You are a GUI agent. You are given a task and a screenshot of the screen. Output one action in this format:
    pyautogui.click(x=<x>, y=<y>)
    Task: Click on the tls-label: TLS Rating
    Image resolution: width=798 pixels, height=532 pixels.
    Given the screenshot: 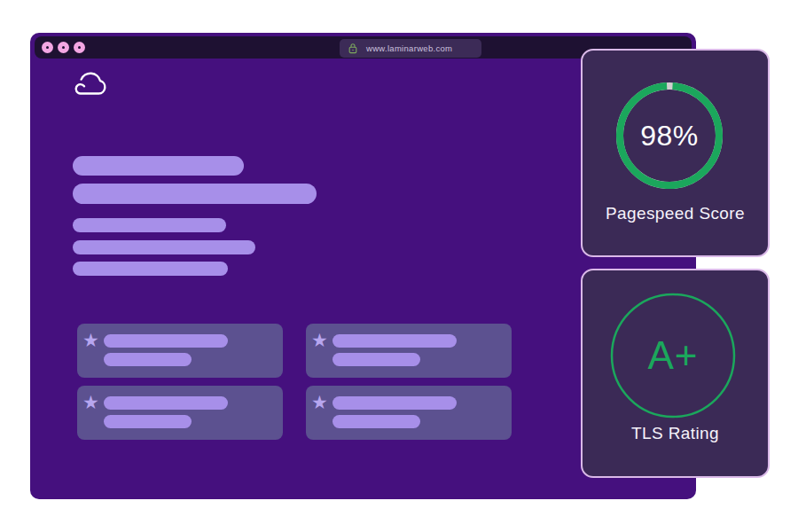 What is the action you would take?
    pyautogui.click(x=676, y=434)
    